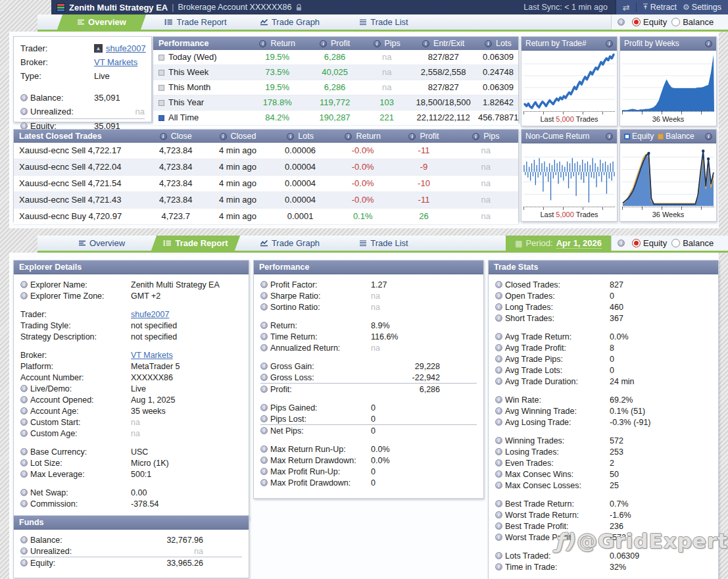 The height and width of the screenshot is (579, 728). Describe the element at coordinates (426, 378) in the screenshot. I see `stat-value-text: -22,942` at that location.